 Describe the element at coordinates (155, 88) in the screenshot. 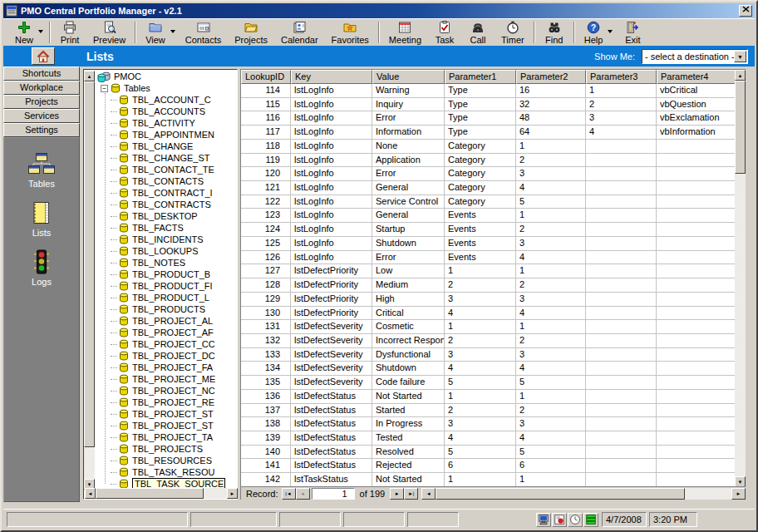

I see `tree-node-tables: −Tables` at that location.